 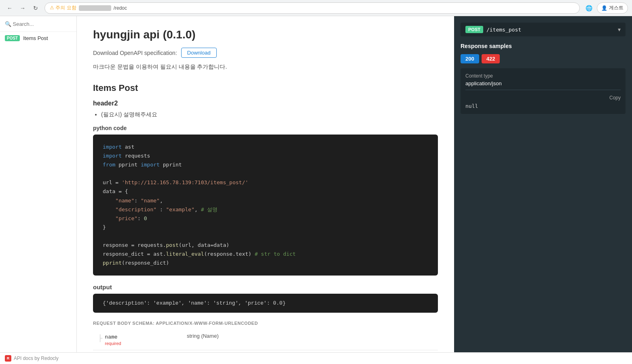 What do you see at coordinates (604, 8) in the screenshot?
I see `user-icon: 👤` at bounding box center [604, 8].